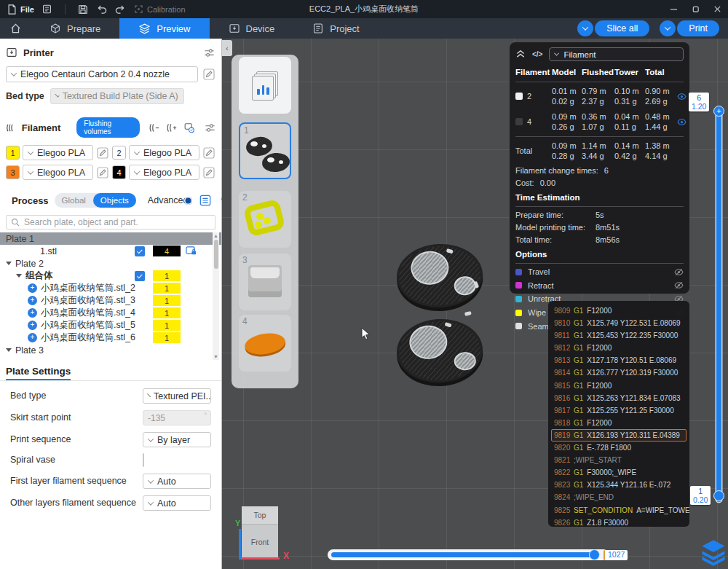 The width and height of the screenshot is (728, 569). I want to click on plate-setting-select: By layer, so click(177, 440).